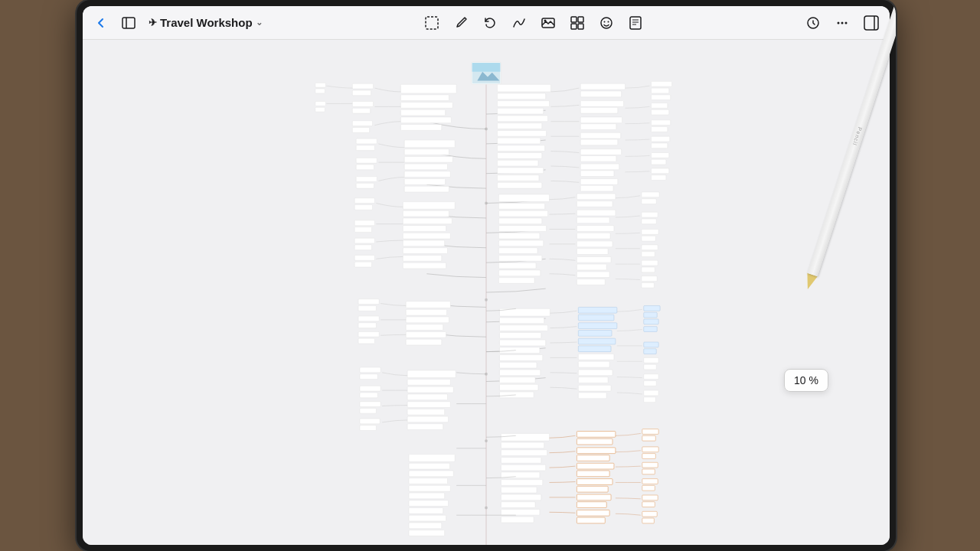  Describe the element at coordinates (635, 23) in the screenshot. I see `note-tool-button` at that location.